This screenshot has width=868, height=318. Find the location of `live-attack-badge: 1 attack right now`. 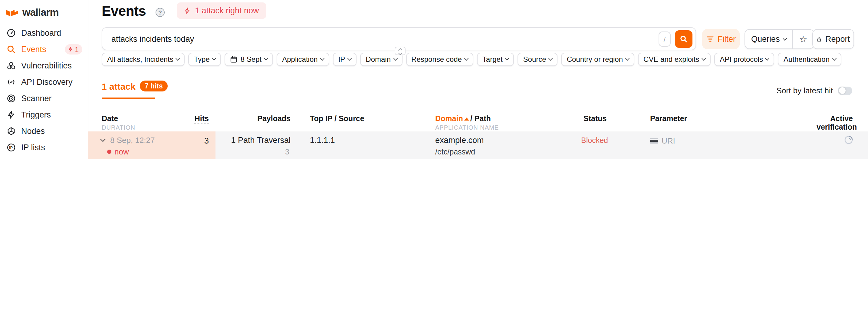

live-attack-badge: 1 attack right now is located at coordinates (222, 11).